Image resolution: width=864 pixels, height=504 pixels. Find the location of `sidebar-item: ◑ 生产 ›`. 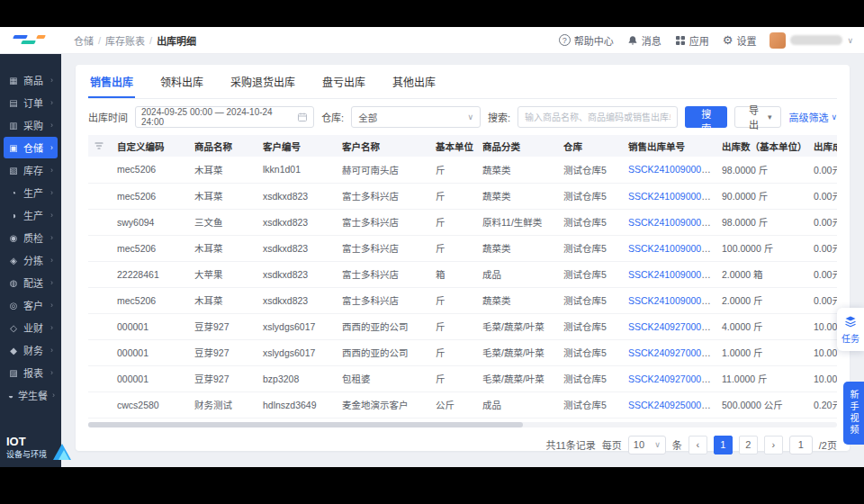

sidebar-item: ◑ 生产 › is located at coordinates (31, 215).